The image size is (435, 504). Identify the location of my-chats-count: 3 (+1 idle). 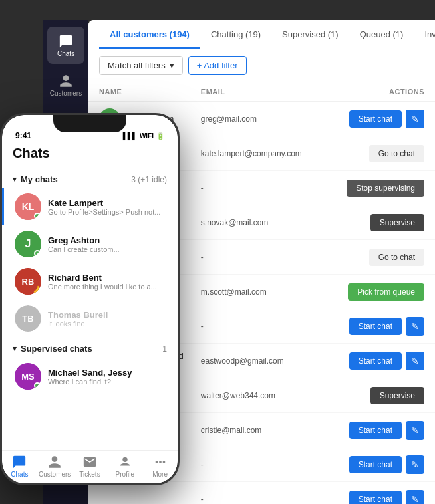
(149, 180).